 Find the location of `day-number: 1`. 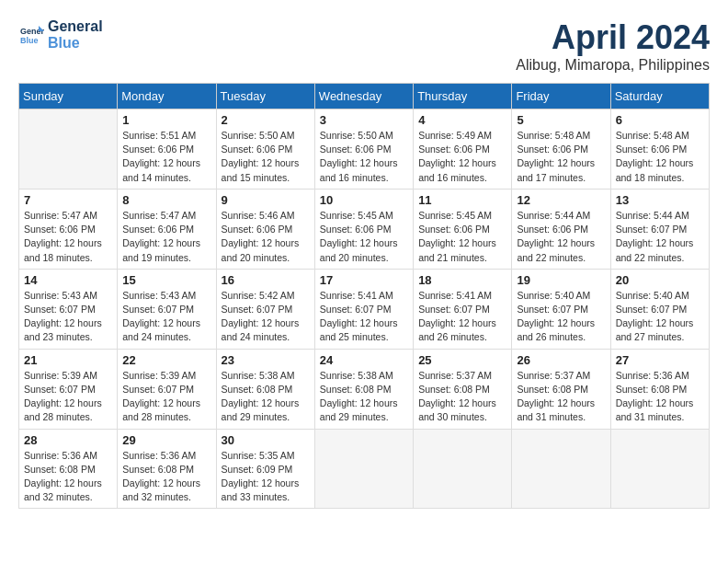

day-number: 1 is located at coordinates (166, 120).